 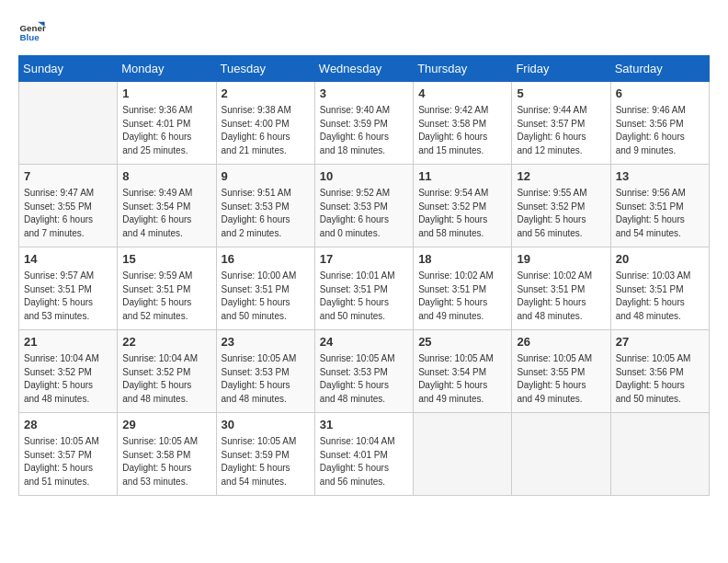 What do you see at coordinates (364, 342) in the screenshot?
I see `day-number: 24` at bounding box center [364, 342].